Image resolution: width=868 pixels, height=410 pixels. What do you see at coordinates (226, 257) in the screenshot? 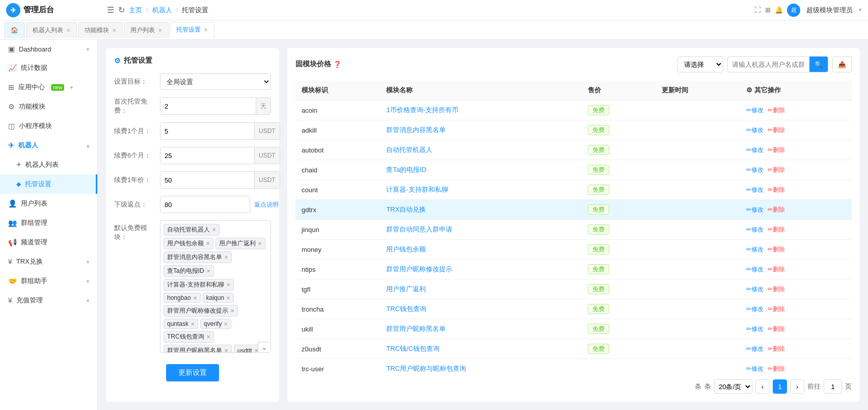
I see `tag-remove-3: ✕` at bounding box center [226, 257].